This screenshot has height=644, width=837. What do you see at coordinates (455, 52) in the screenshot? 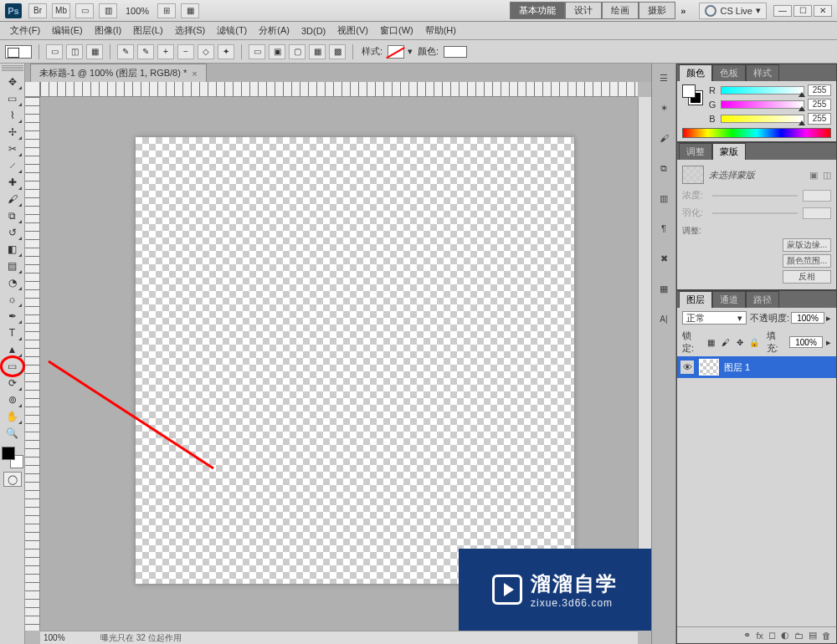
I see `color-swatch` at bounding box center [455, 52].